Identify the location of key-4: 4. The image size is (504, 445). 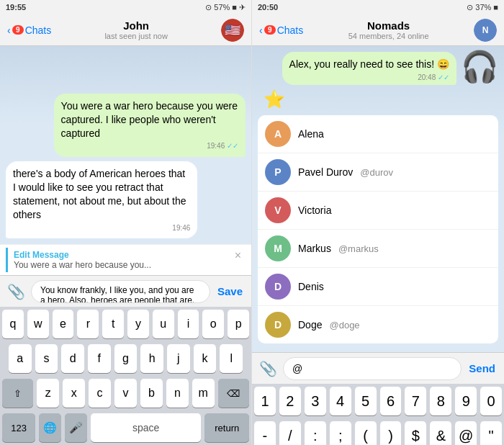
(341, 401).